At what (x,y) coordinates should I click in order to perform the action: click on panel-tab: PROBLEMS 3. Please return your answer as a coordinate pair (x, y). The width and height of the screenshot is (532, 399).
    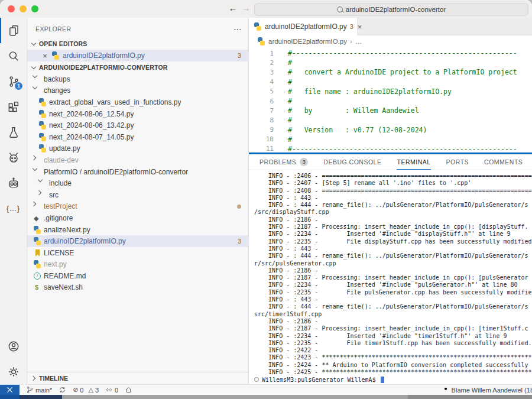
    Looking at the image, I should click on (284, 162).